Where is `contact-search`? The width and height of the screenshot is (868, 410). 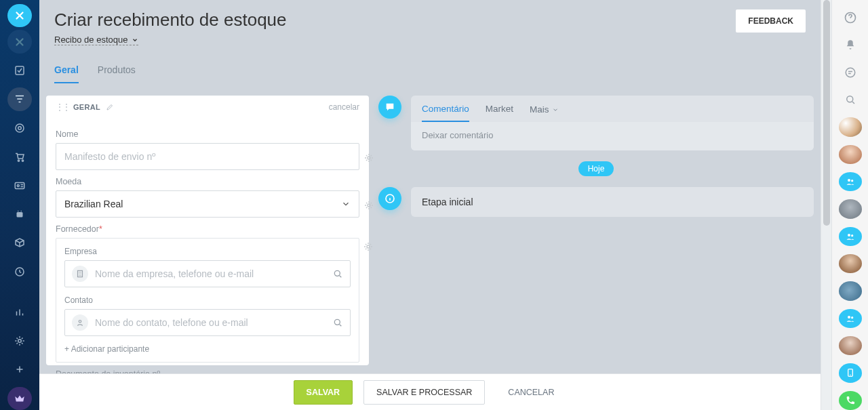 contact-search is located at coordinates (208, 323).